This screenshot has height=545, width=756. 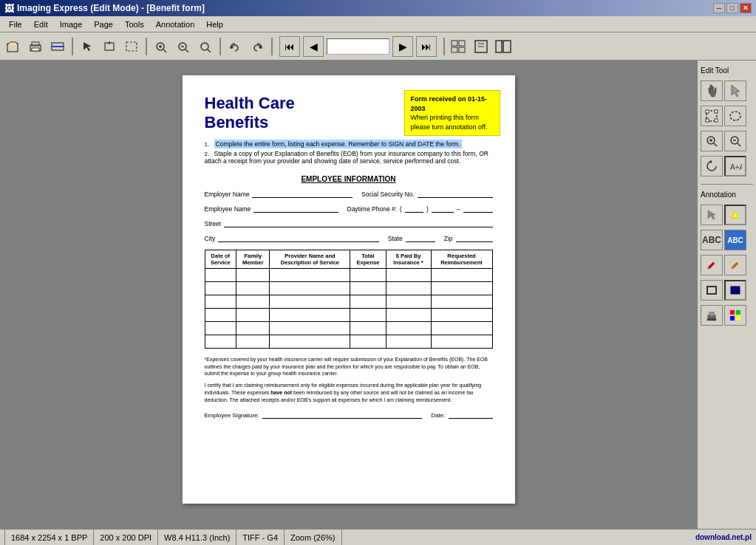 I want to click on first-page-button: ⏮, so click(x=290, y=47).